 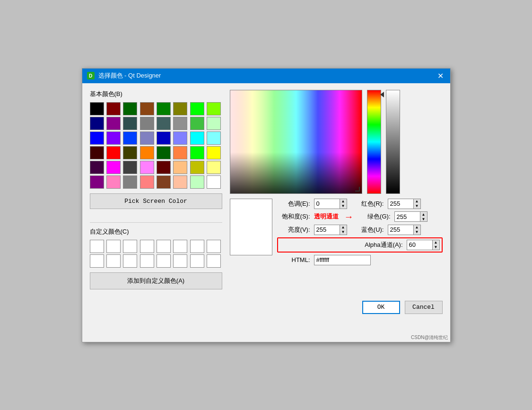 What do you see at coordinates (436, 245) in the screenshot?
I see `alpha-spinner: ▲ ▼` at bounding box center [436, 245].